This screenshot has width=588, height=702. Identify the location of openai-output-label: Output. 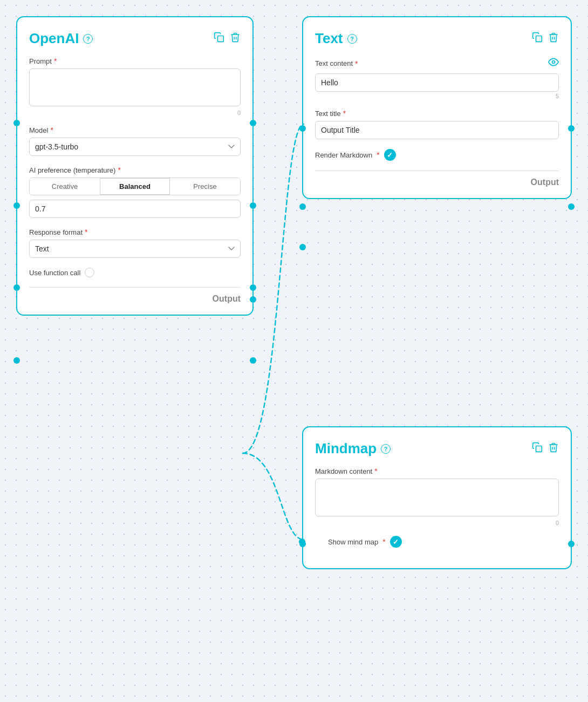
(227, 299).